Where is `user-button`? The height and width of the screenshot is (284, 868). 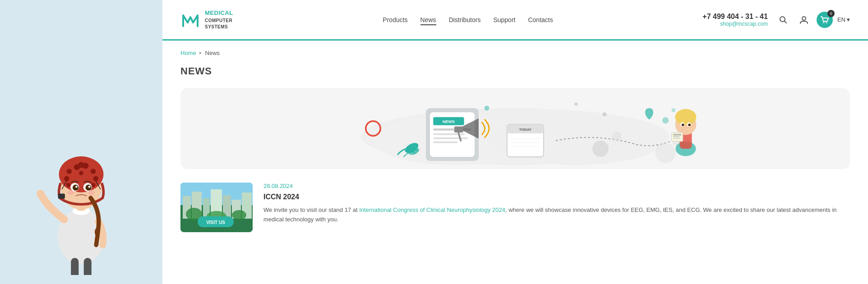
user-button is located at coordinates (804, 20).